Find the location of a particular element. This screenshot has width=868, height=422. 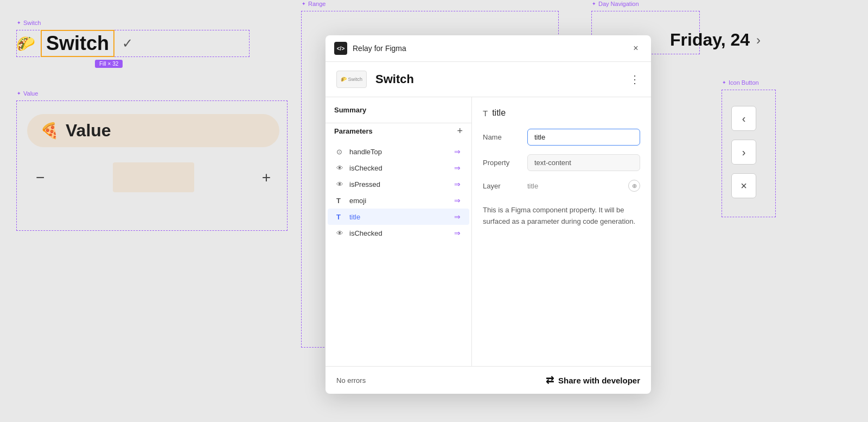

no-errors-label: No errors is located at coordinates (351, 380).